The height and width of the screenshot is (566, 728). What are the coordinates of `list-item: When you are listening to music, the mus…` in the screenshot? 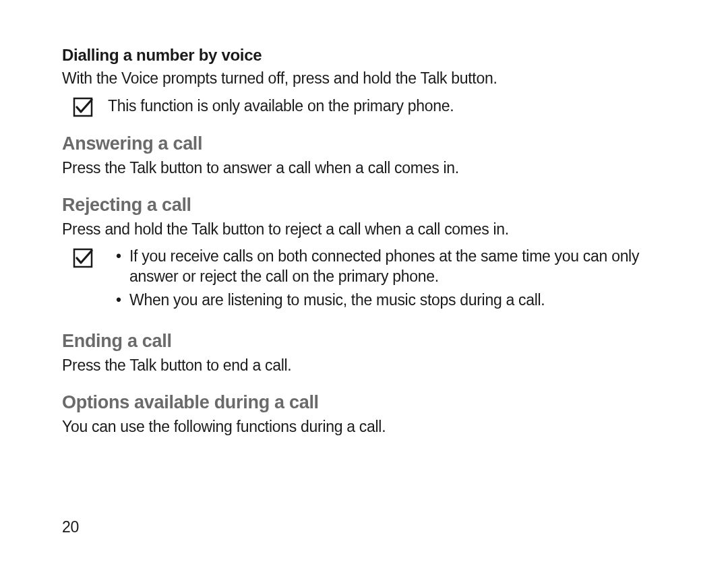 It's located at (393, 301).